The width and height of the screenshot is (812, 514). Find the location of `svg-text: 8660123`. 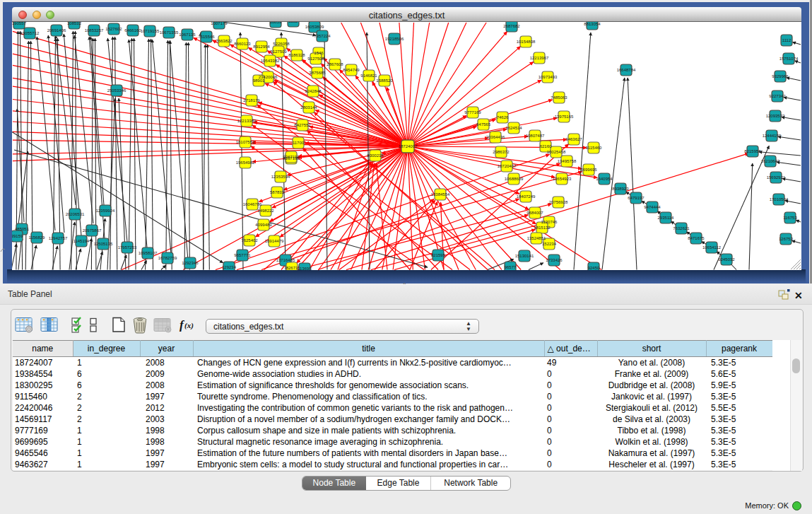

svg-text: 8660123 is located at coordinates (242, 44).